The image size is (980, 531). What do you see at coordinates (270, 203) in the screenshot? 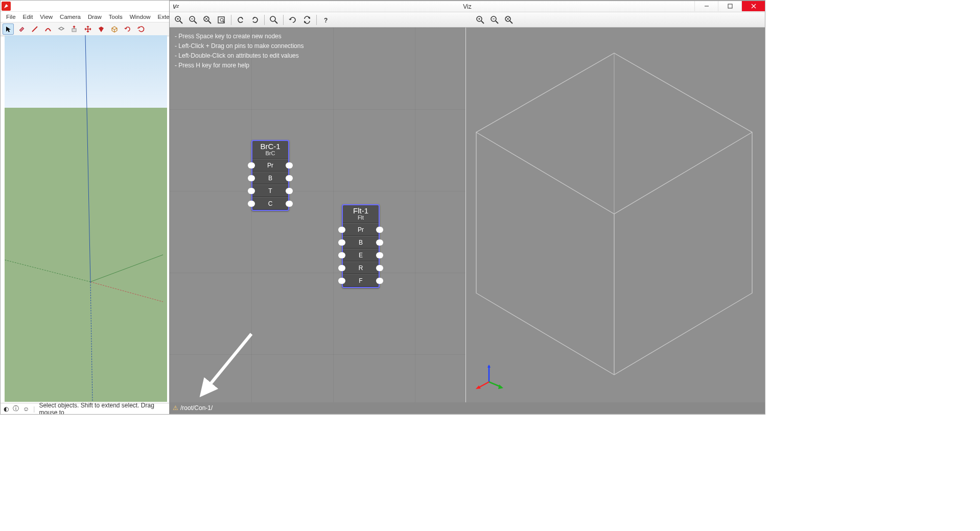
I see `node-row-c: C` at bounding box center [270, 203].